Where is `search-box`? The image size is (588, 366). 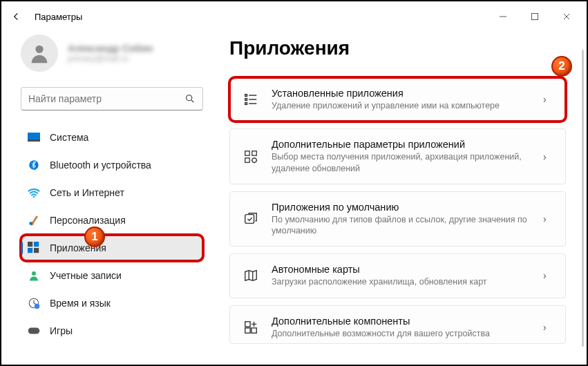 search-box is located at coordinates (112, 99).